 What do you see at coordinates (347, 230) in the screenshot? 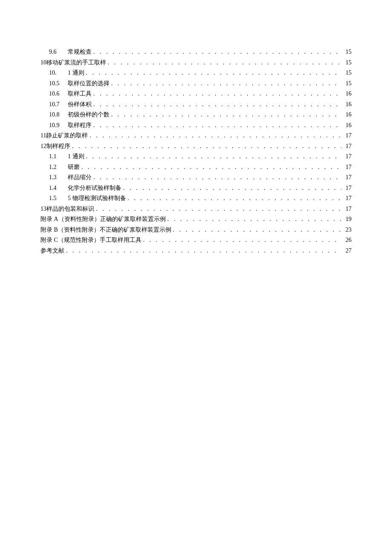
I see `toc-entry-page: 23` at bounding box center [347, 230].